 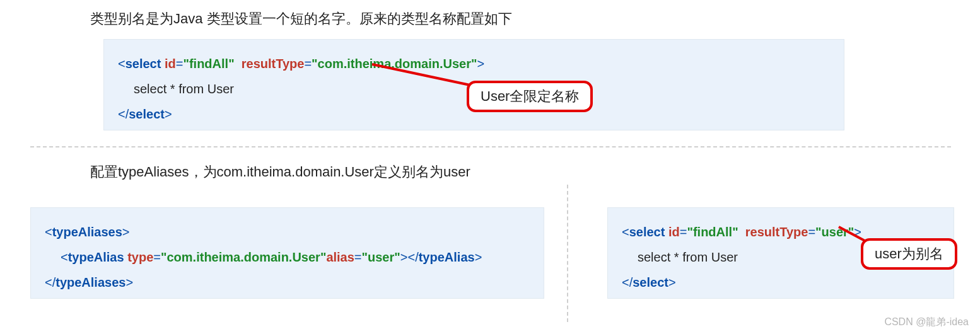 What do you see at coordinates (474, 64) in the screenshot?
I see `code-line: <select id="findAll" resultType="com.ith…` at bounding box center [474, 64].